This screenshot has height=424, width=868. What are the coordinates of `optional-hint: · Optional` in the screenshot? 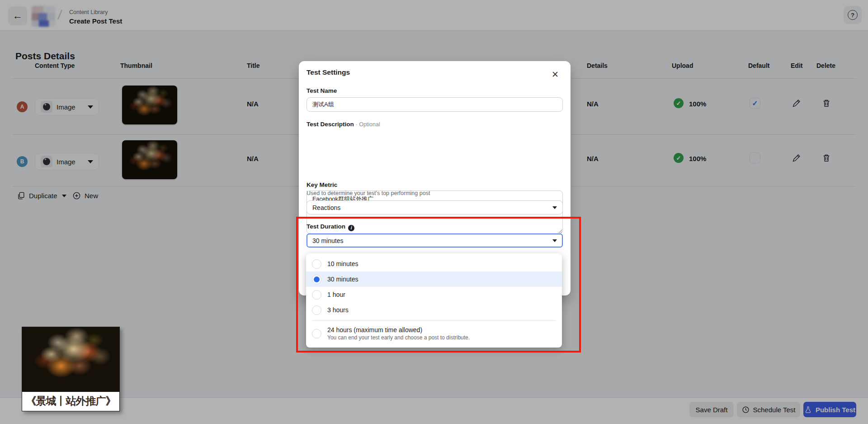 It's located at (368, 124).